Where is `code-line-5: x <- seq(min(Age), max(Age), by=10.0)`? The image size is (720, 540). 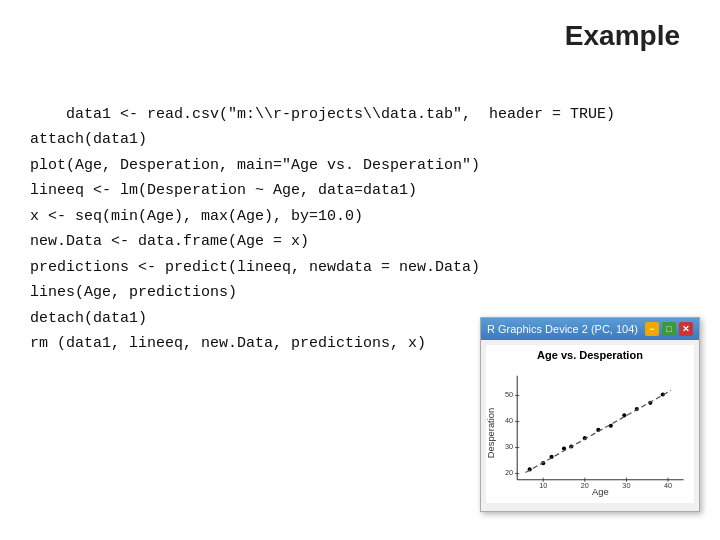 code-line-5: x <- seq(min(Age), max(Age), by=10.0) is located at coordinates (196, 216).